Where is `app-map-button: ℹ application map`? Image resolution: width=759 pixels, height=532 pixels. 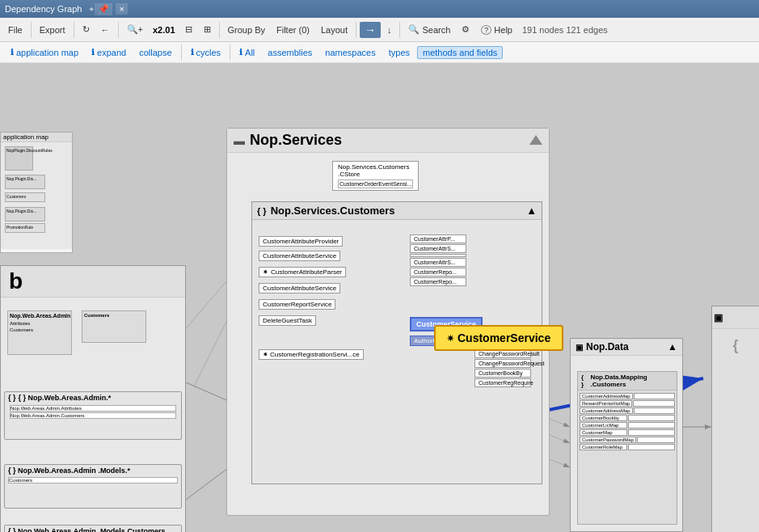
app-map-button: ℹ application map is located at coordinates (44, 53).